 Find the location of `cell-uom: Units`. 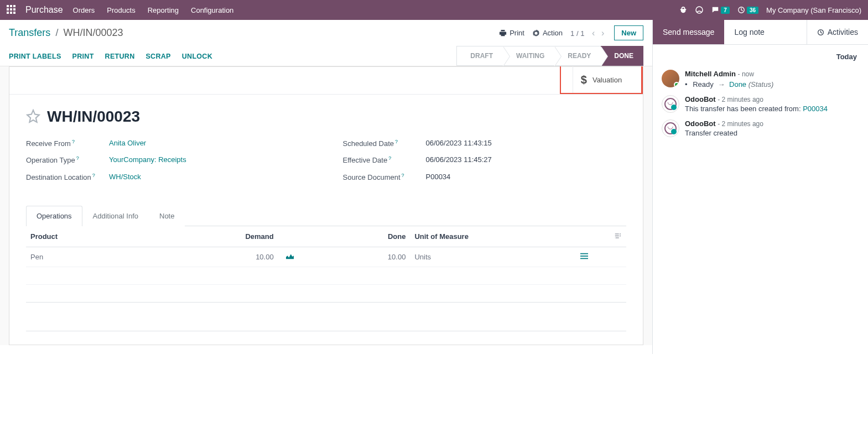

cell-uom: Units is located at coordinates (488, 257).